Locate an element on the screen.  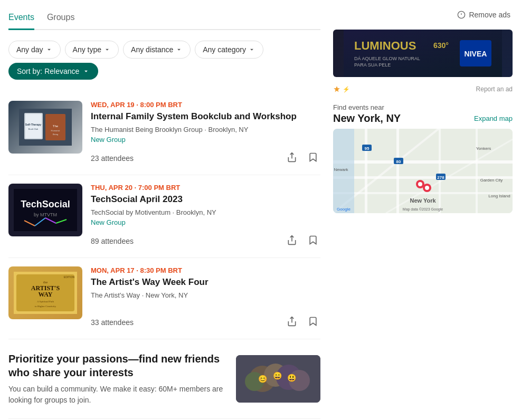
filter-category-label: Any category is located at coordinates (224, 50).